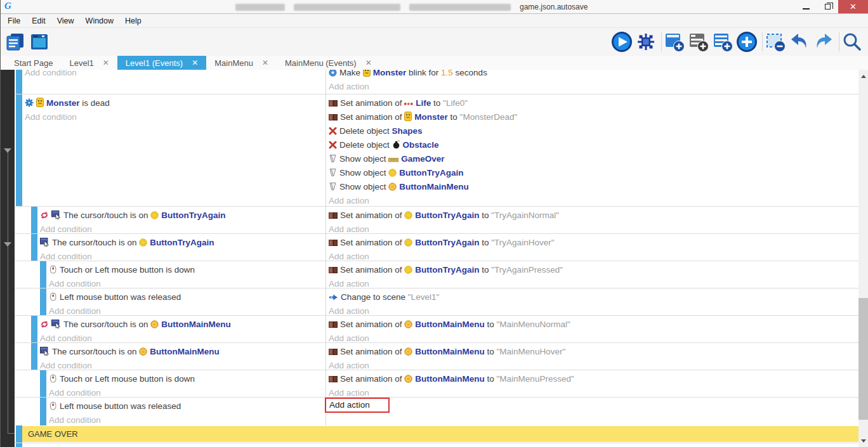  I want to click on monster-icon, so click(367, 74).